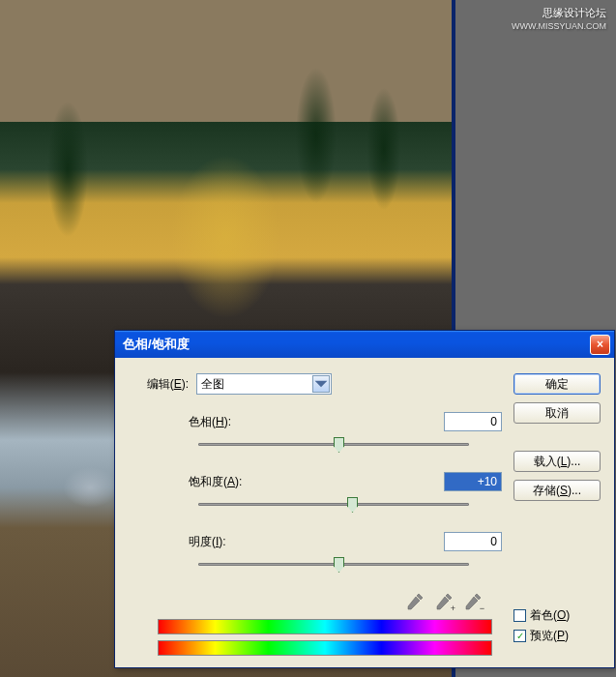  I want to click on chevron-down-icon, so click(321, 384).